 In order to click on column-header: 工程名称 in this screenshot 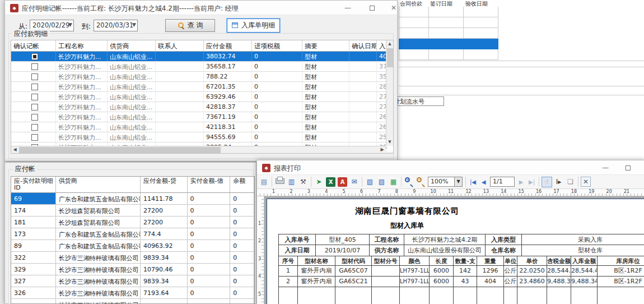, I will do `click(82, 46)`.